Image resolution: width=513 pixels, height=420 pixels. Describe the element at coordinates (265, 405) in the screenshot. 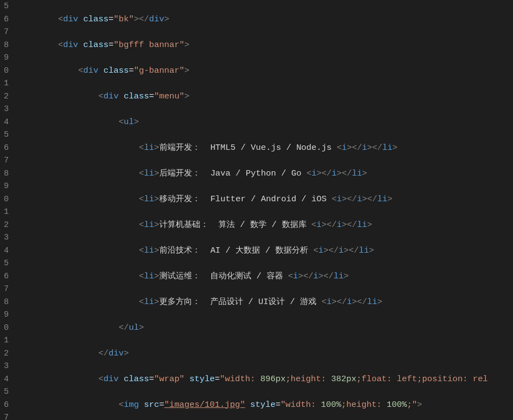

I see `code-line: <img src="images/101.jpg" style="width: …` at that location.